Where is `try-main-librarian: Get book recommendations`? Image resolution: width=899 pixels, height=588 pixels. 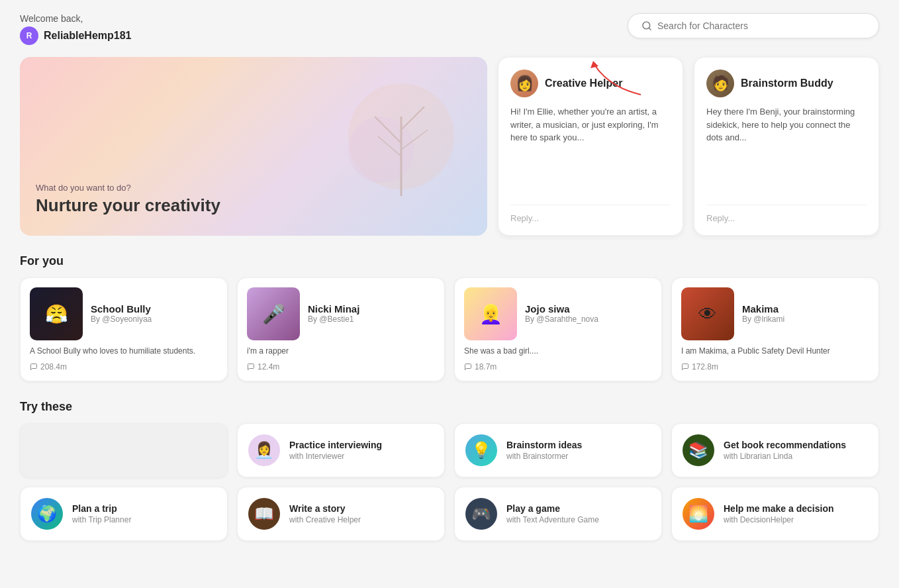
try-main-librarian: Get book recommendations is located at coordinates (785, 445).